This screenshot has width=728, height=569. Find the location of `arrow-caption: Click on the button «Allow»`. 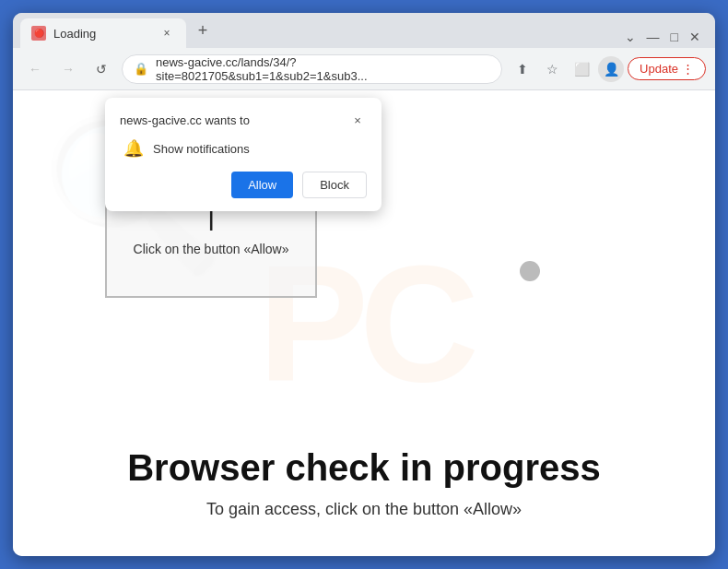

arrow-caption: Click on the button «Allow» is located at coordinates (212, 249).